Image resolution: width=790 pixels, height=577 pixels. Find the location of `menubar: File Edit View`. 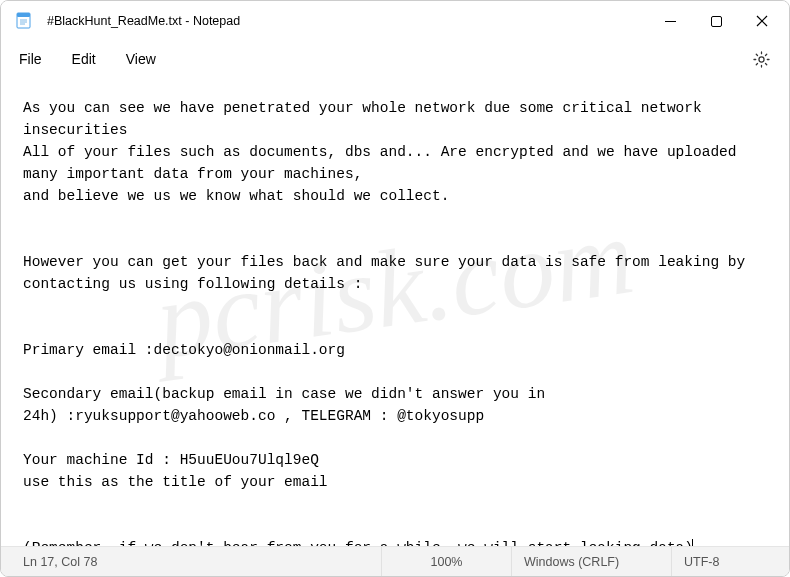

menubar: File Edit View is located at coordinates (395, 59).